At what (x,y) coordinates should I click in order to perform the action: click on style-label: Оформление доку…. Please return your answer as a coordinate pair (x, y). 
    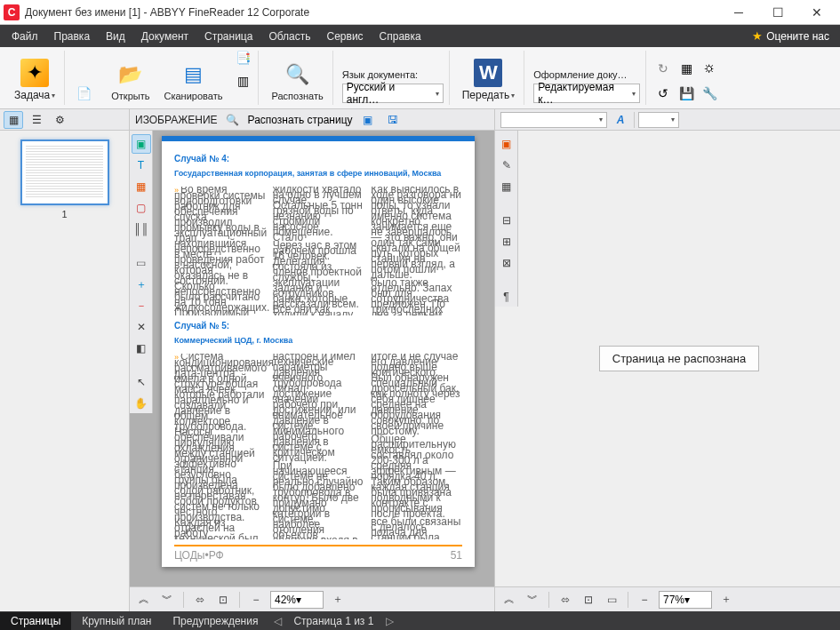
    Looking at the image, I should click on (580, 75).